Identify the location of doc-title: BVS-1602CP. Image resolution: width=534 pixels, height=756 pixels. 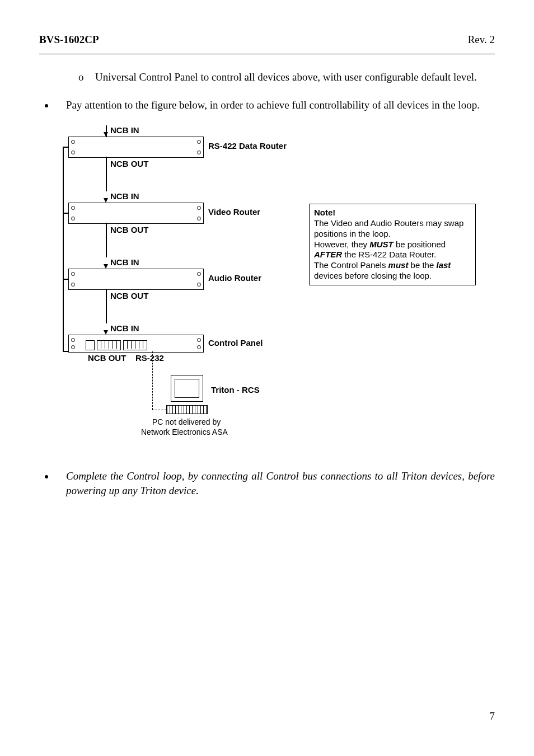
(69, 40).